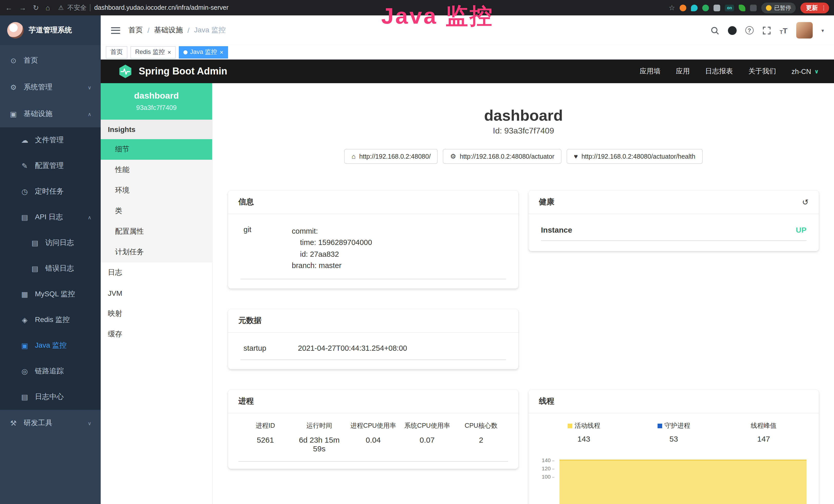 Image resolution: width=834 pixels, height=504 pixels. Describe the element at coordinates (116, 52) in the screenshot. I see `tab-home: 首页` at that location.